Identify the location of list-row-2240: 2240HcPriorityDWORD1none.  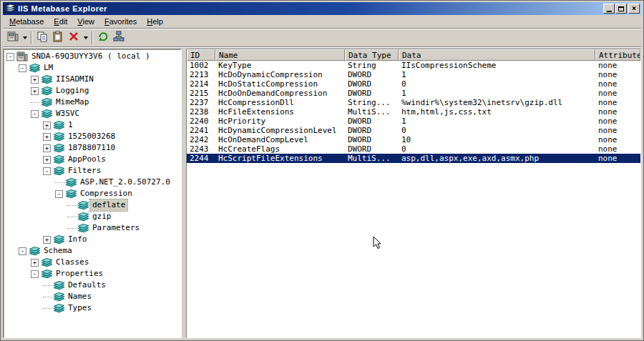
(414, 122).